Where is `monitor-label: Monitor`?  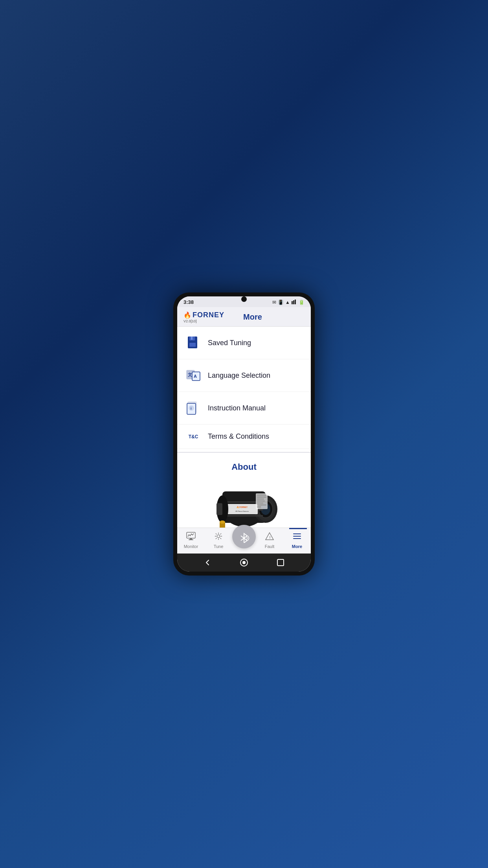
monitor-label: Monitor is located at coordinates (191, 546).